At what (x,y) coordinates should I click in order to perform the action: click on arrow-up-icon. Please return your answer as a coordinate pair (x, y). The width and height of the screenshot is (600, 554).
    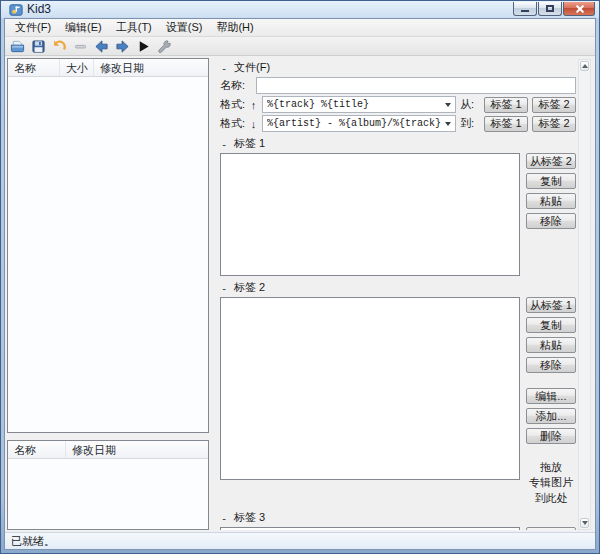
    Looking at the image, I should click on (585, 66).